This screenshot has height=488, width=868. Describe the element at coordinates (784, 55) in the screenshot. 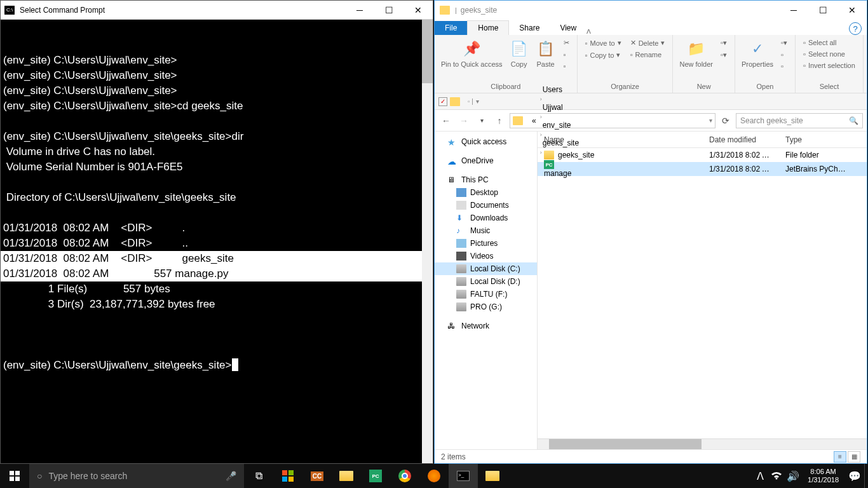

I see `edit-icon: ▫` at that location.